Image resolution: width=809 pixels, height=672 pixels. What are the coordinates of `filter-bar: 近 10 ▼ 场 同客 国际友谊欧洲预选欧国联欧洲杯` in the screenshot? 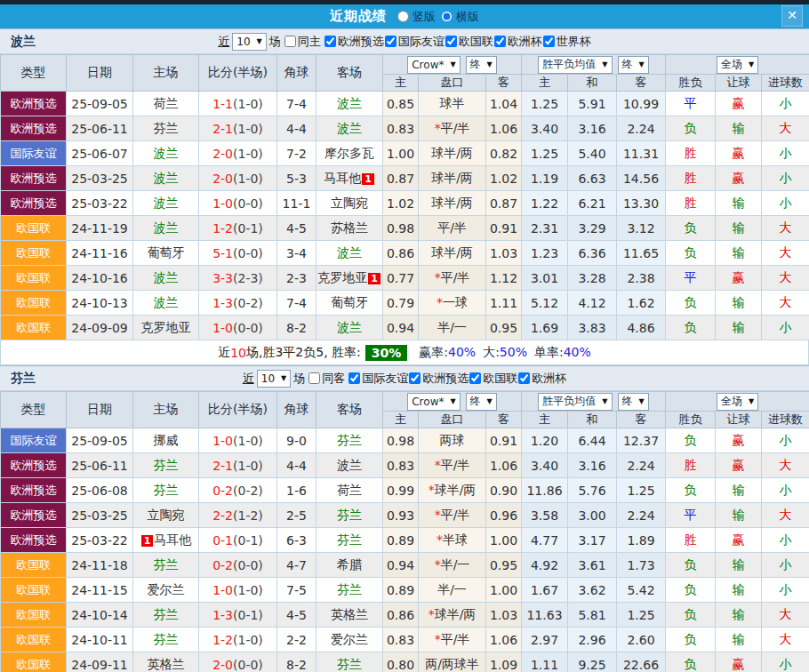 It's located at (404, 379).